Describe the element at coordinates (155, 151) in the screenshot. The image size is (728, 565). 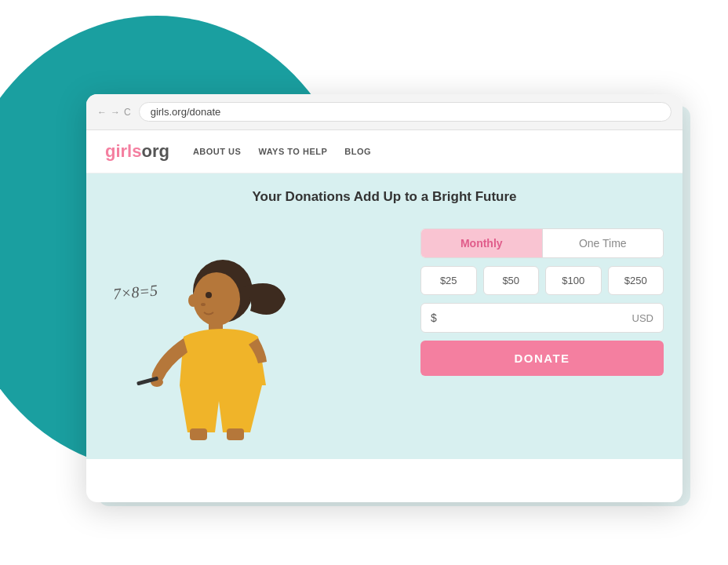
I see `logo-org: org` at that location.